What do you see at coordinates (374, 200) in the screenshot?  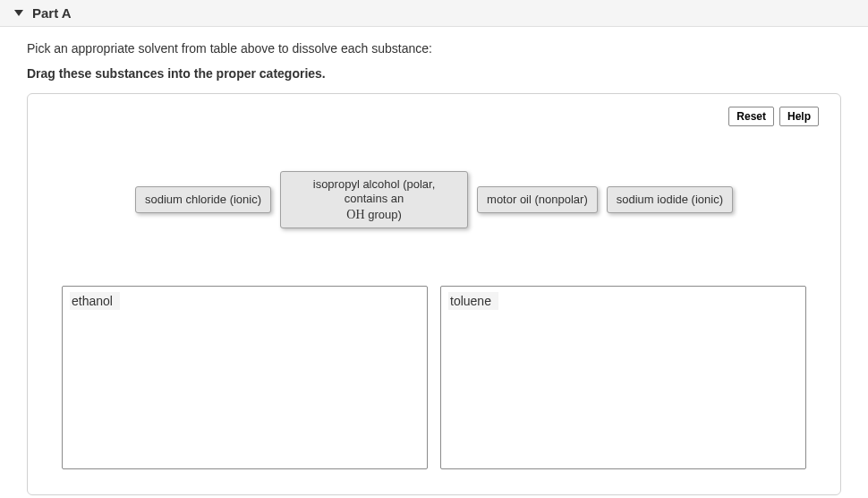 I see `draggable-isopropyl-alcohol: isopropyl alcohol (polar, contains an OH…` at bounding box center [374, 200].